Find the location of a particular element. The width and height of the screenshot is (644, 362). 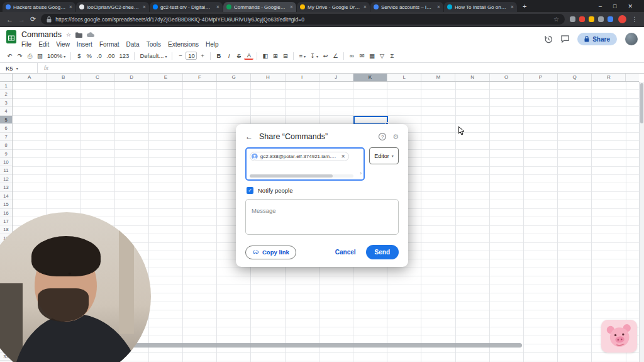

borders-button: ⊞ is located at coordinates (275, 55).